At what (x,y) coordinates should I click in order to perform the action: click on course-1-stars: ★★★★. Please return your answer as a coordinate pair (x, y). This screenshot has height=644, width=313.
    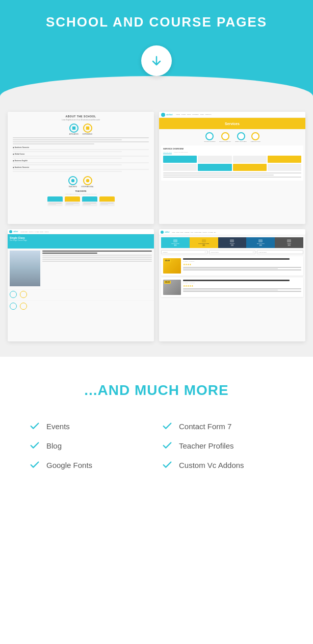
    Looking at the image, I should click on (242, 264).